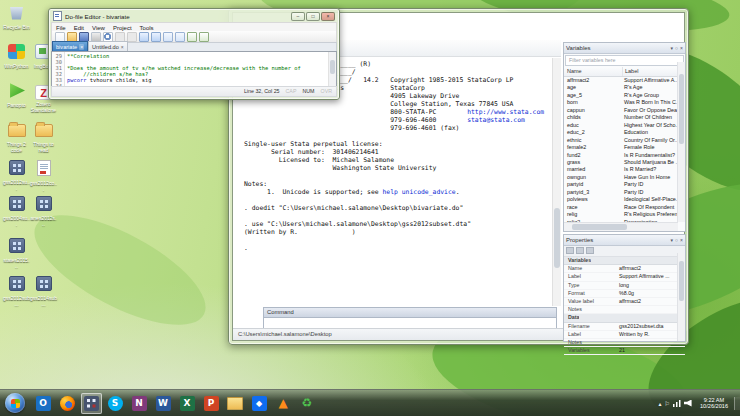 The width and height of the screenshot is (740, 416). What do you see at coordinates (116, 404) in the screenshot?
I see `taskbar-button: S` at bounding box center [116, 404].